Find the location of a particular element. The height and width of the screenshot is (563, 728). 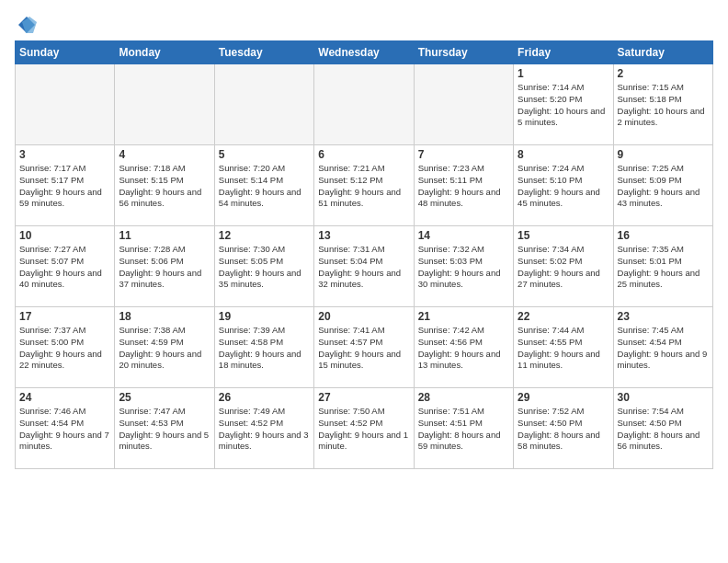

day-number: 20 is located at coordinates (364, 316).